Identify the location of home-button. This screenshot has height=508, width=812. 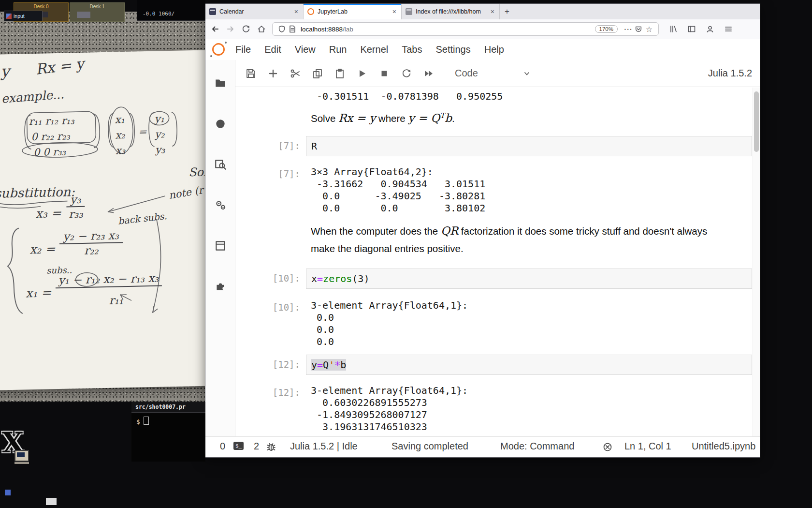
(261, 29).